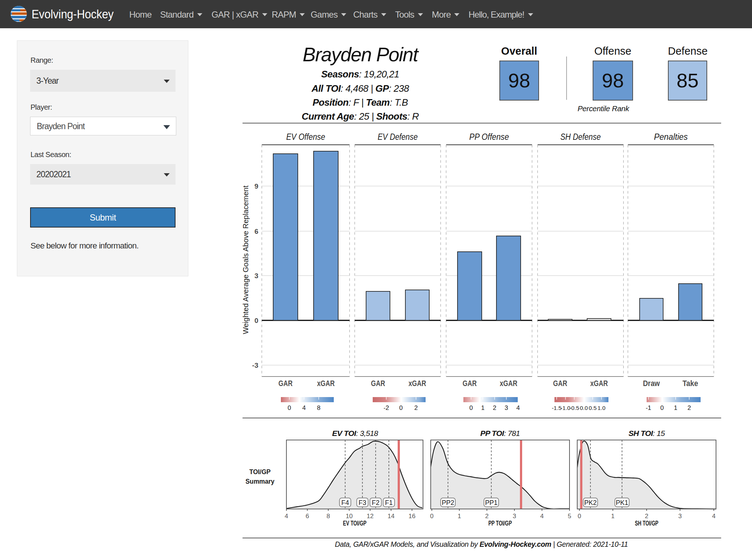 The image size is (752, 560). I want to click on svg-text: -2, so click(386, 408).